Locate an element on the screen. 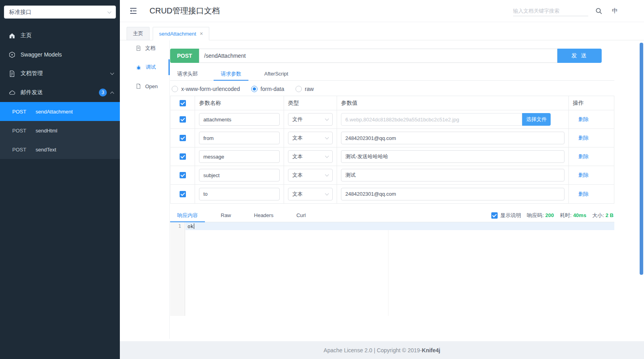  size-label: 大小: is located at coordinates (598, 215).